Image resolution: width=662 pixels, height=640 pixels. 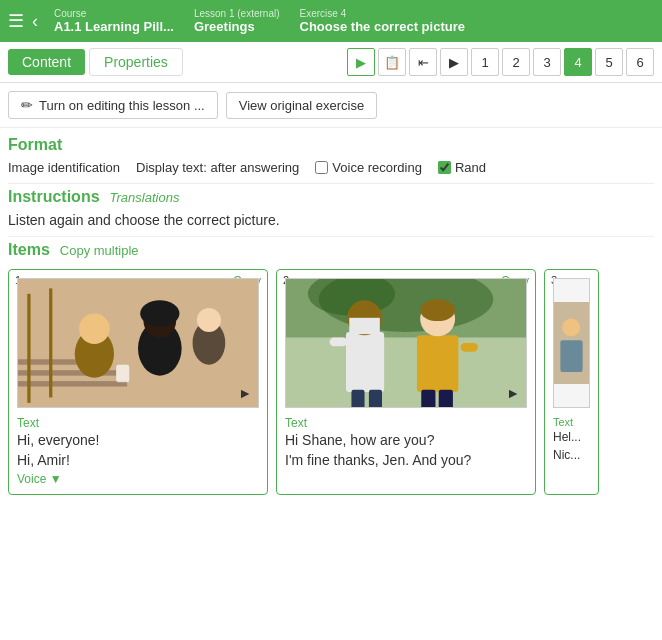 What do you see at coordinates (361, 62) in the screenshot?
I see `play-button: ▶` at bounding box center [361, 62].